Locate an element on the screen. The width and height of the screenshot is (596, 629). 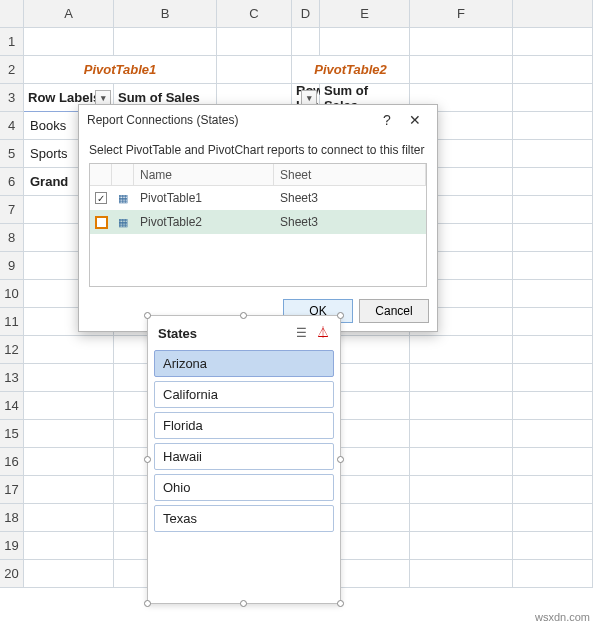
col-header: C is located at coordinates (254, 14).